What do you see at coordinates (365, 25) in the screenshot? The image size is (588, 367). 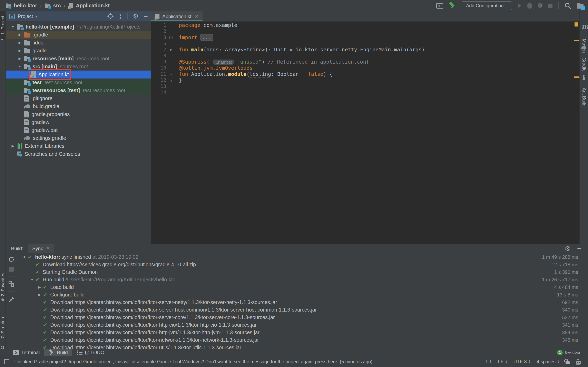 I see `code-line: 1package com.example` at bounding box center [365, 25].